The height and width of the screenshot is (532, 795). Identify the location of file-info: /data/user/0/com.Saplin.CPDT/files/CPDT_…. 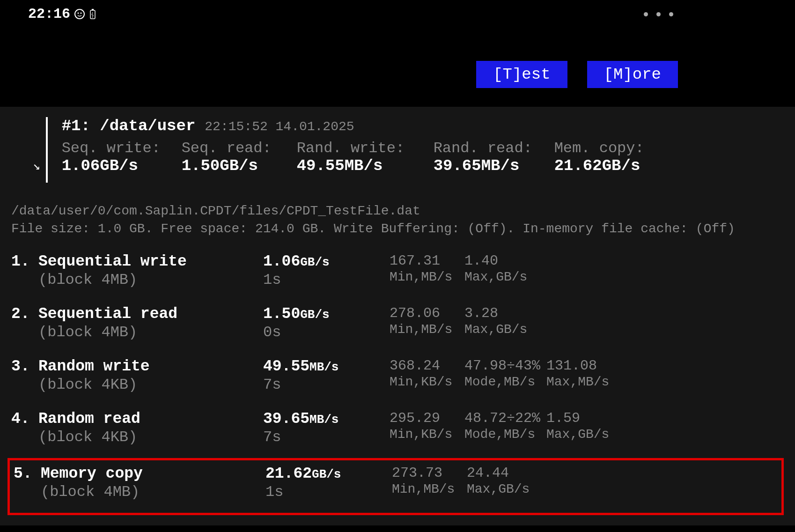
(398, 220).